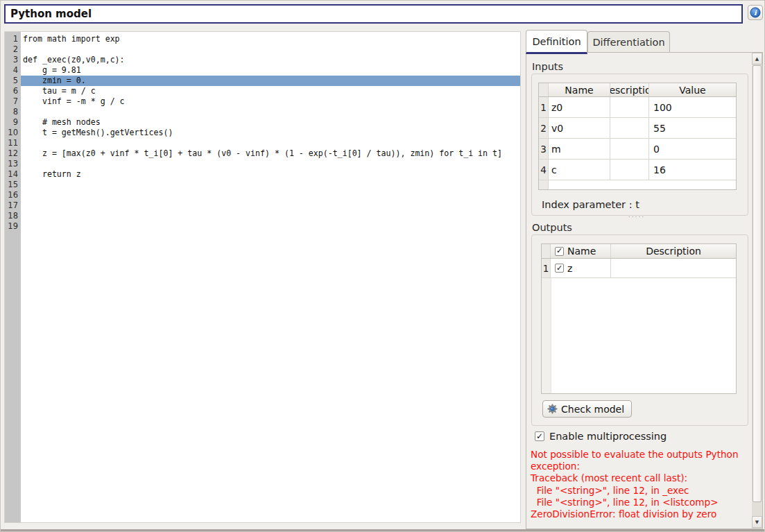  What do you see at coordinates (639, 268) in the screenshot?
I see `outputs-table-row: 1 z` at bounding box center [639, 268].